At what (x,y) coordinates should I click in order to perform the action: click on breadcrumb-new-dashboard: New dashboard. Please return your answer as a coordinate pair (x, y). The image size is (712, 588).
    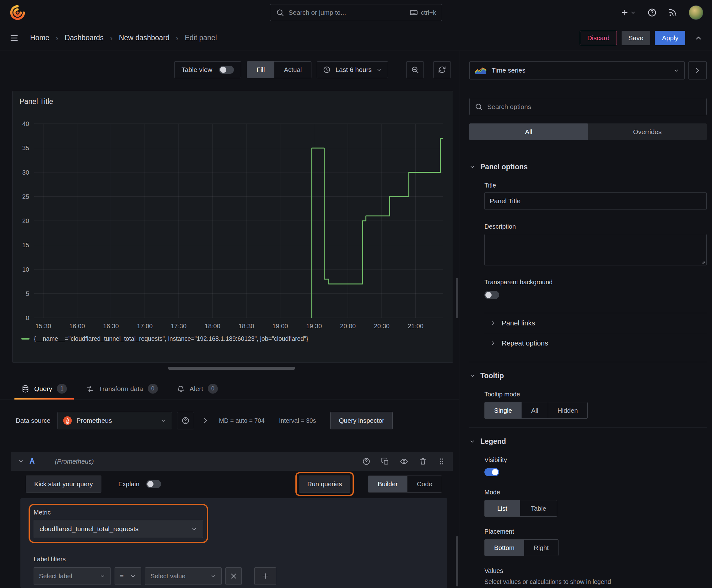
    Looking at the image, I should click on (144, 38).